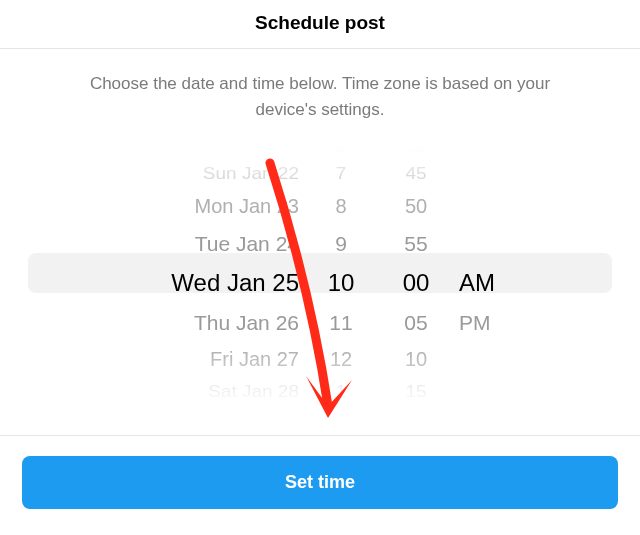  I want to click on date-option: Sun Jan 22, so click(215, 174).